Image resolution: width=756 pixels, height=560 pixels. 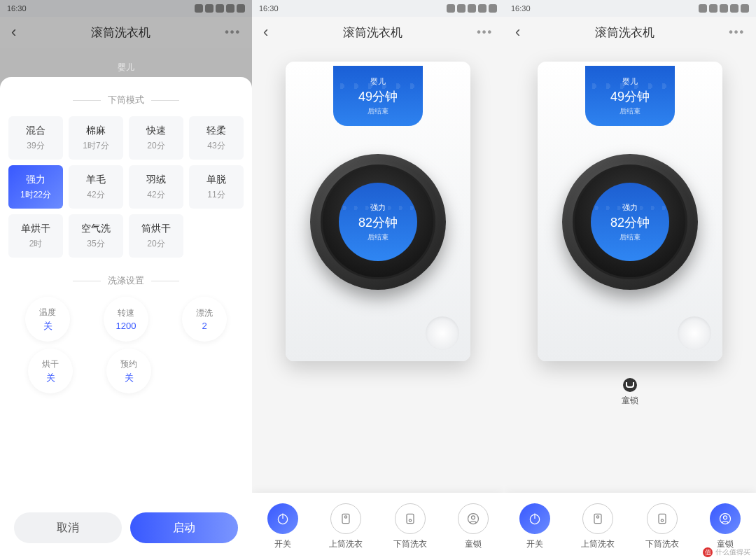 What do you see at coordinates (95, 244) in the screenshot?
I see `mode-time: 35分` at bounding box center [95, 244].